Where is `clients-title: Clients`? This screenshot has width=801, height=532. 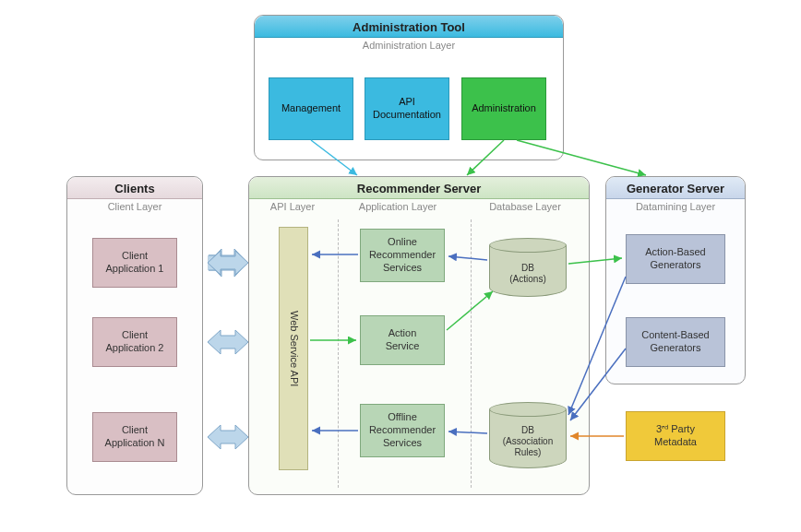 clients-title: Clients is located at coordinates (135, 188).